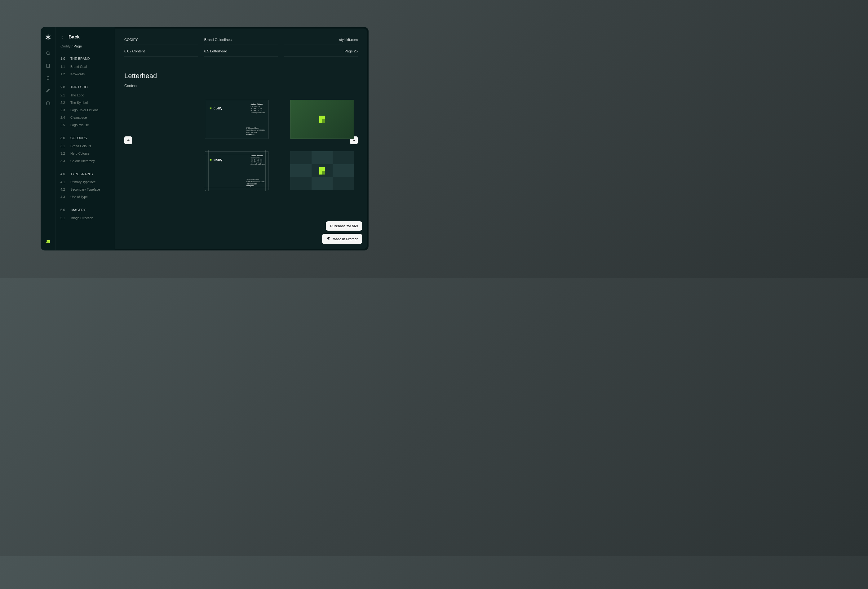 This screenshot has height=589, width=868. What do you see at coordinates (241, 41) in the screenshot?
I see `header-title: Brand Guidelines` at bounding box center [241, 41].